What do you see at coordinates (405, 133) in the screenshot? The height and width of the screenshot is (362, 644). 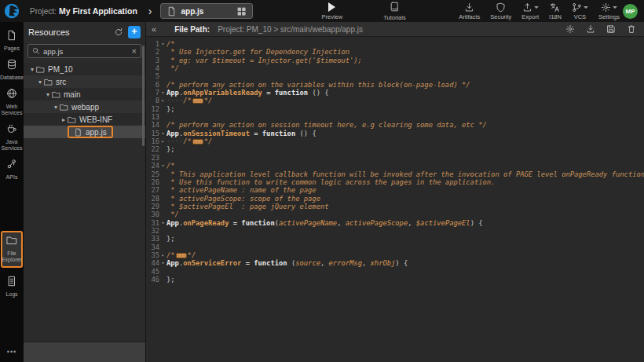 I see `code-text: App.onSessionTimeout = function () {` at bounding box center [405, 133].